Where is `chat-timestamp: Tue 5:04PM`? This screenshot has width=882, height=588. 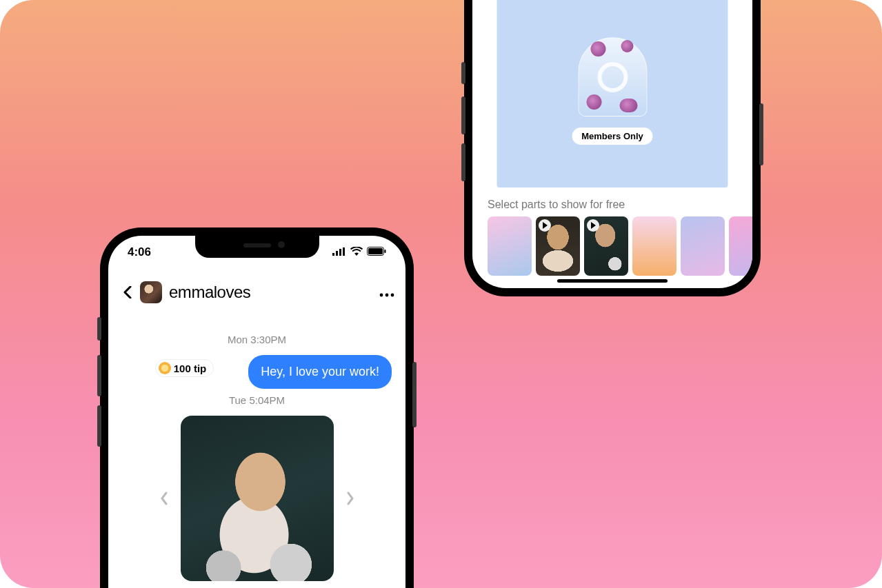
chat-timestamp: Tue 5:04PM is located at coordinates (257, 397).